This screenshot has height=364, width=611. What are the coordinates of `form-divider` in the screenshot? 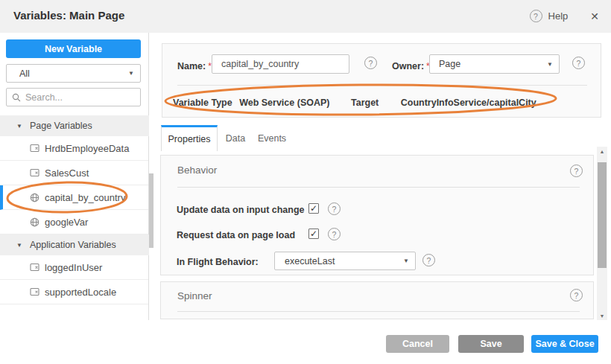 It's located at (382, 85).